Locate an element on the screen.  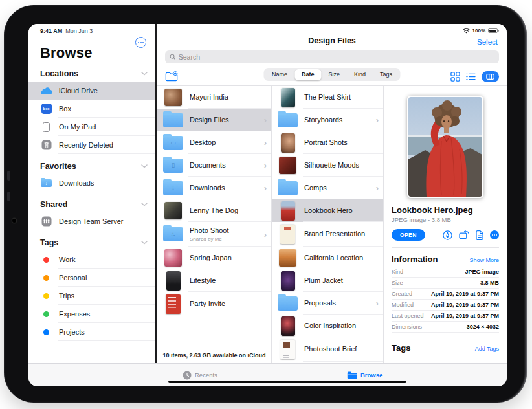
file-label: Documents is located at coordinates (208, 166).